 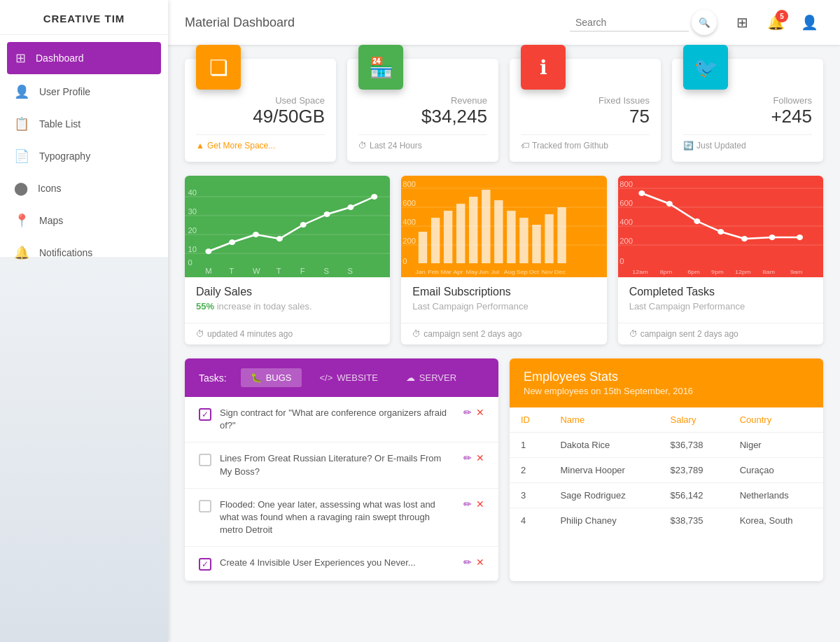 What do you see at coordinates (205, 307) in the screenshot?
I see `increase-value: 55%` at bounding box center [205, 307].